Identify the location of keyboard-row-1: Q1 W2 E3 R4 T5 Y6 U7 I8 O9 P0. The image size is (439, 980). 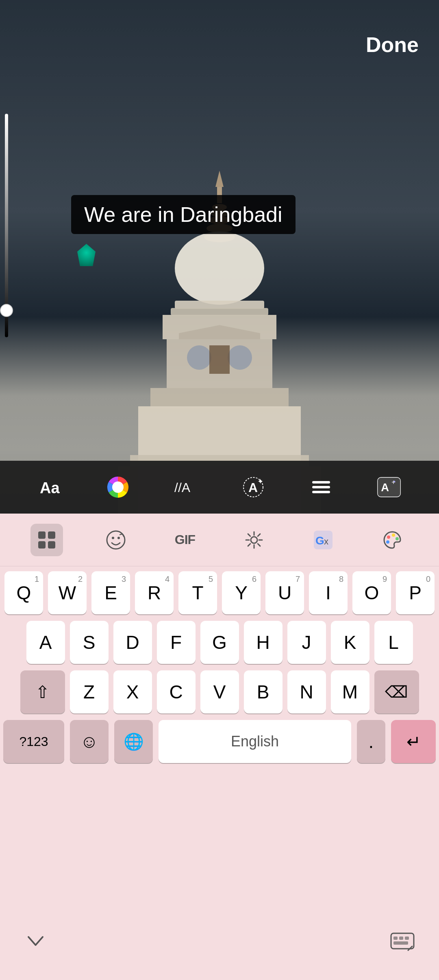
(220, 593).